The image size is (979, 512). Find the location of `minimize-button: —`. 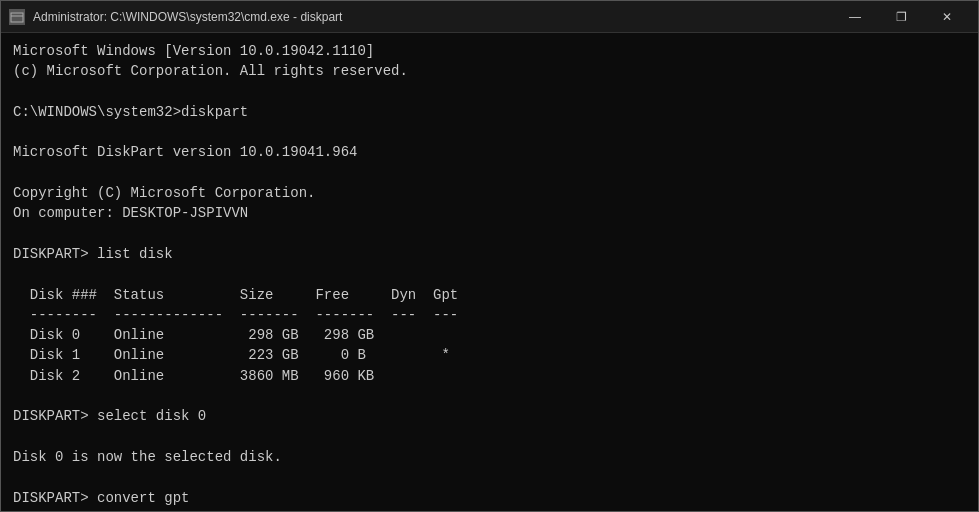

minimize-button: — is located at coordinates (855, 17).